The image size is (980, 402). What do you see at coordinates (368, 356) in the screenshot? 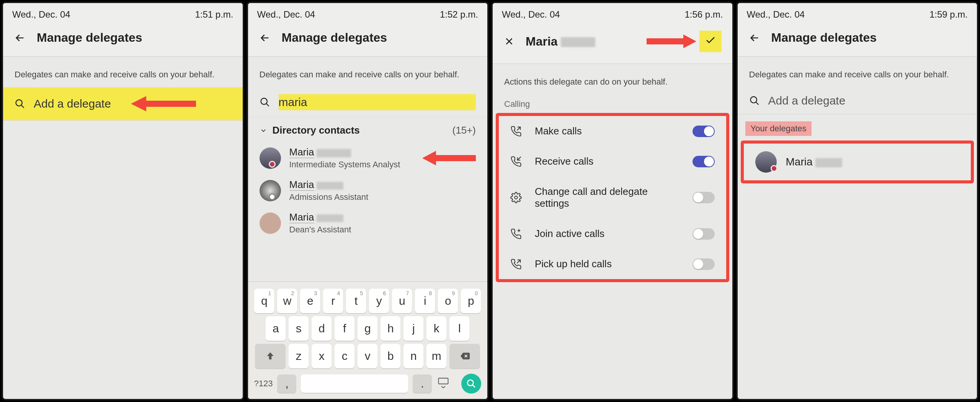
I see `key-v: v` at bounding box center [368, 356].